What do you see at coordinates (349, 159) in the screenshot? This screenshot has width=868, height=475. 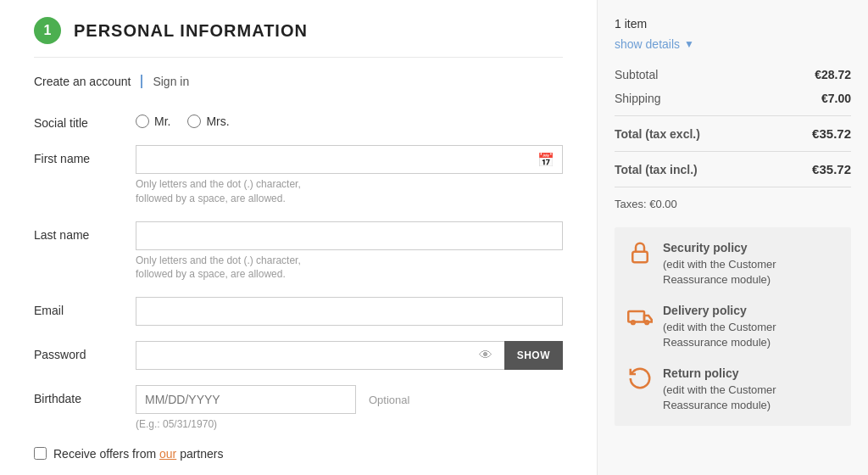 I see `first-name-input` at bounding box center [349, 159].